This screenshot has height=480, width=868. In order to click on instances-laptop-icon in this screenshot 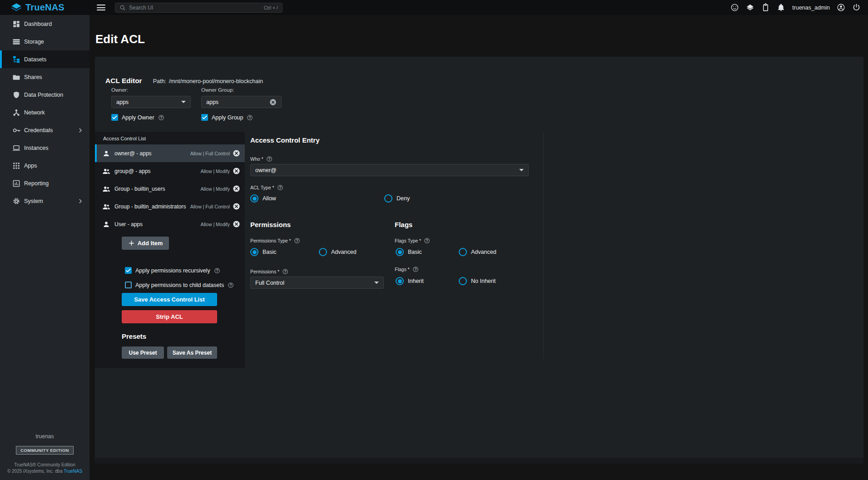, I will do `click(16, 148)`.